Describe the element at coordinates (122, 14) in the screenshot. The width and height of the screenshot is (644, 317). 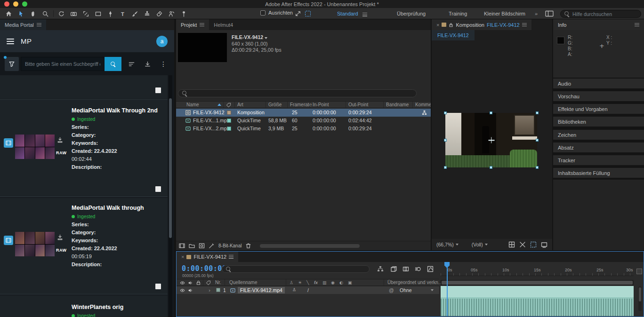
I see `tool-type: T` at that location.